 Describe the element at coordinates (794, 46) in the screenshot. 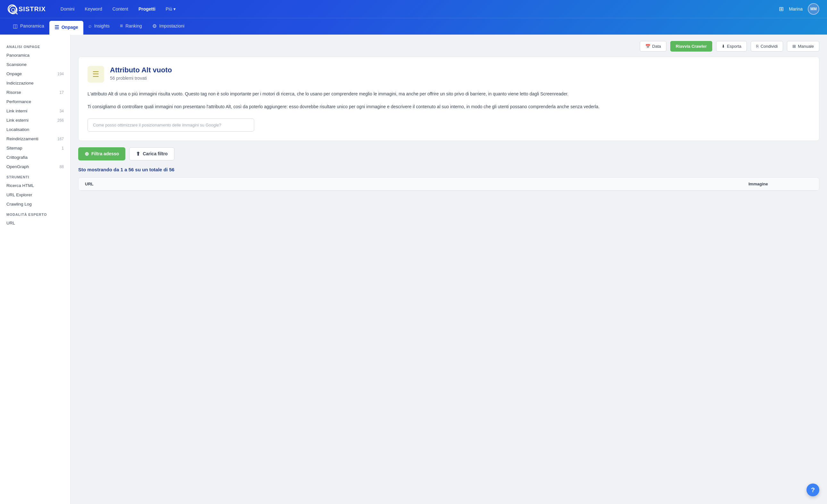

I see `book-icon: ⊞` at that location.